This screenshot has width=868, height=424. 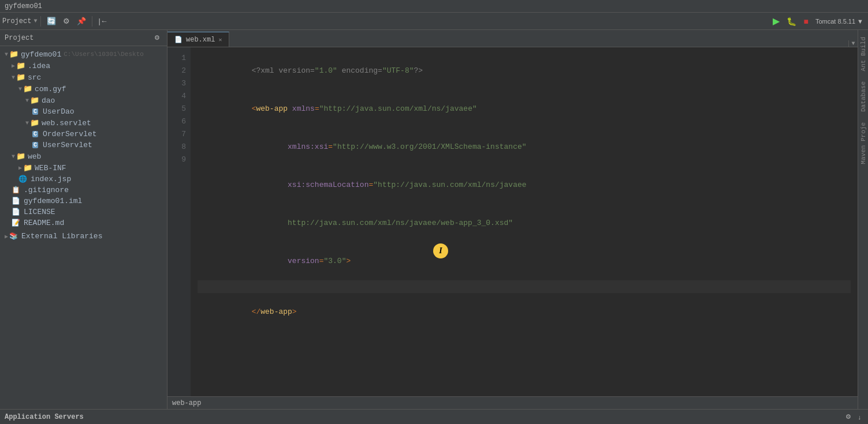 I want to click on sidebar-title: Project, so click(x=19, y=38).